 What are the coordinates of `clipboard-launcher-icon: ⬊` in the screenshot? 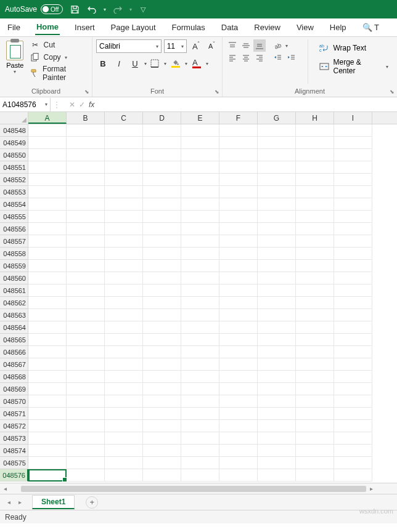 It's located at (87, 92).